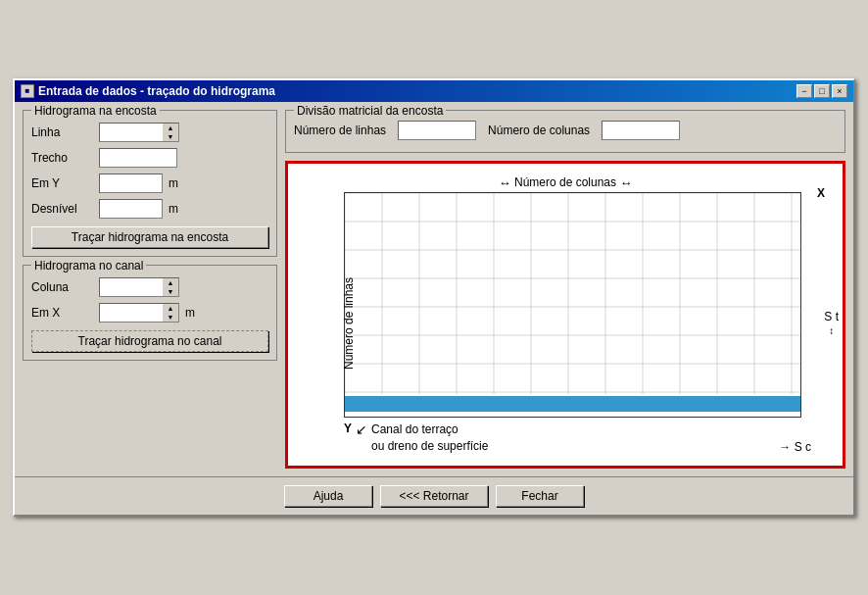 The height and width of the screenshot is (595, 868). What do you see at coordinates (565, 131) in the screenshot?
I see `divisao-group: Divisão matricial da encosta Número de l…` at bounding box center [565, 131].